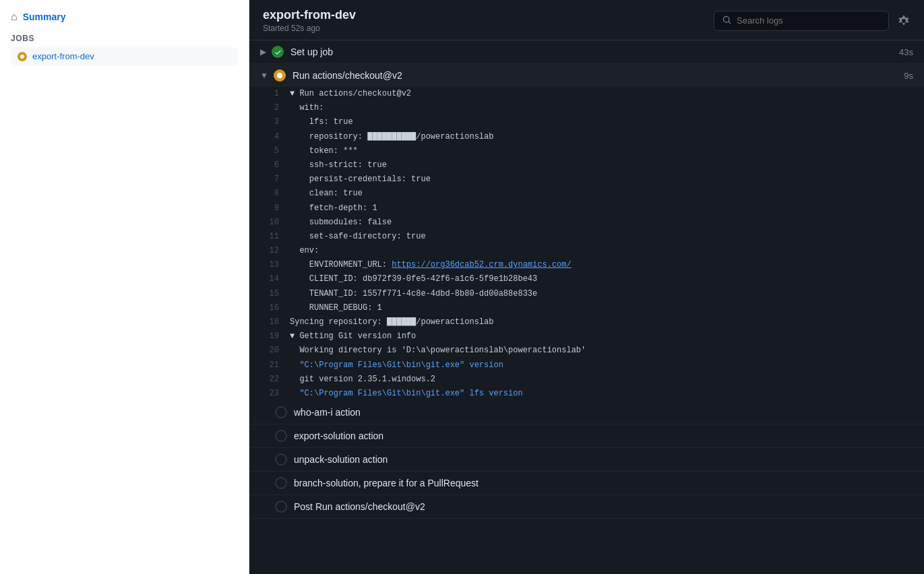 The width and height of the screenshot is (924, 574). What do you see at coordinates (586, 337) in the screenshot?
I see `log-line: 19▼ Getting Git version info` at bounding box center [586, 337].